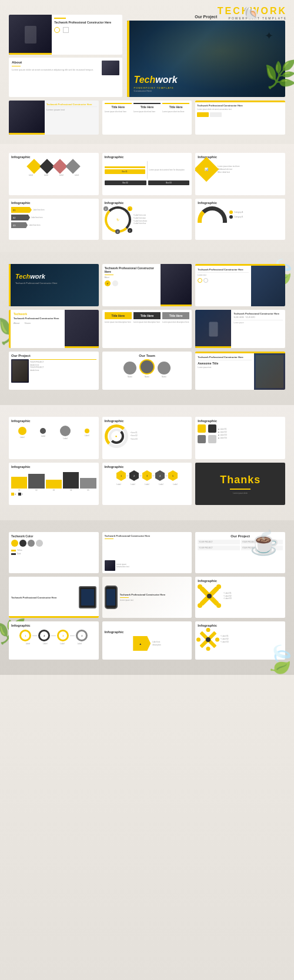 The height and width of the screenshot is (980, 294). What do you see at coordinates (147, 597) in the screenshot?
I see `slide-phone-mock: Techwork Professional Constructor Here L…` at bounding box center [147, 597].